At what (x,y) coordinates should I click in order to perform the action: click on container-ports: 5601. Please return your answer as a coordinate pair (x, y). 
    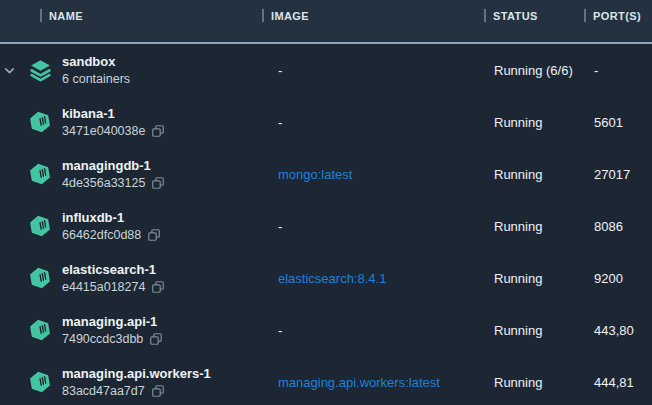
    Looking at the image, I should click on (623, 122).